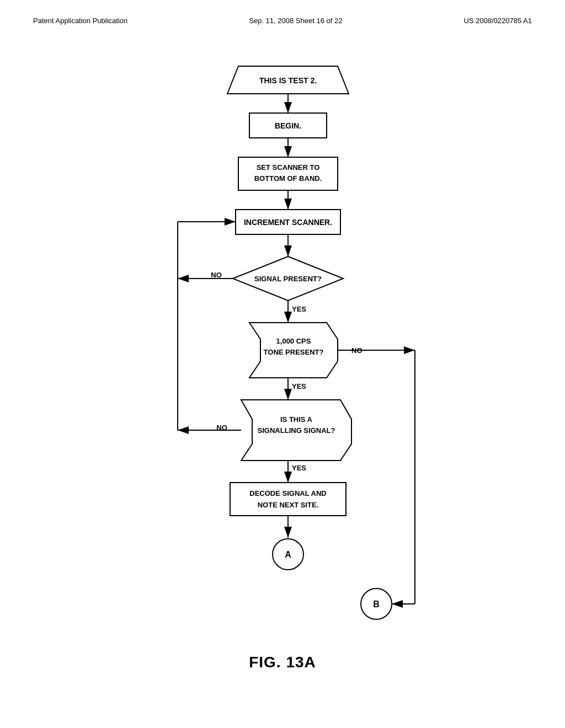 The height and width of the screenshot is (728, 565). I want to click on page-header: Patent Application Publication Sep. 11, …, so click(282, 15).